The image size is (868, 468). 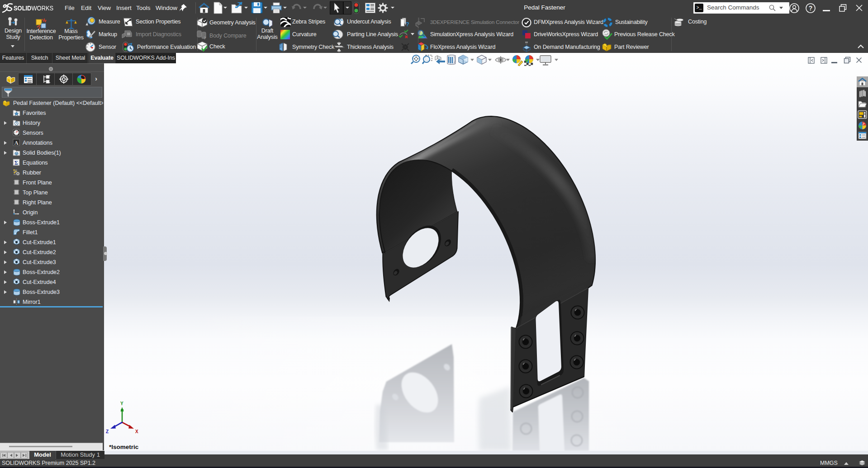 I want to click on svg-text: Y, so click(x=122, y=403).